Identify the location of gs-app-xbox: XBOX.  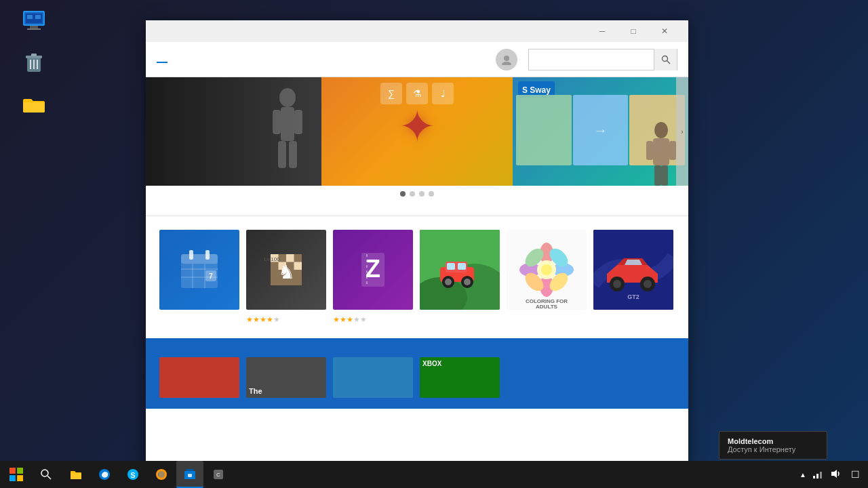
(460, 378).